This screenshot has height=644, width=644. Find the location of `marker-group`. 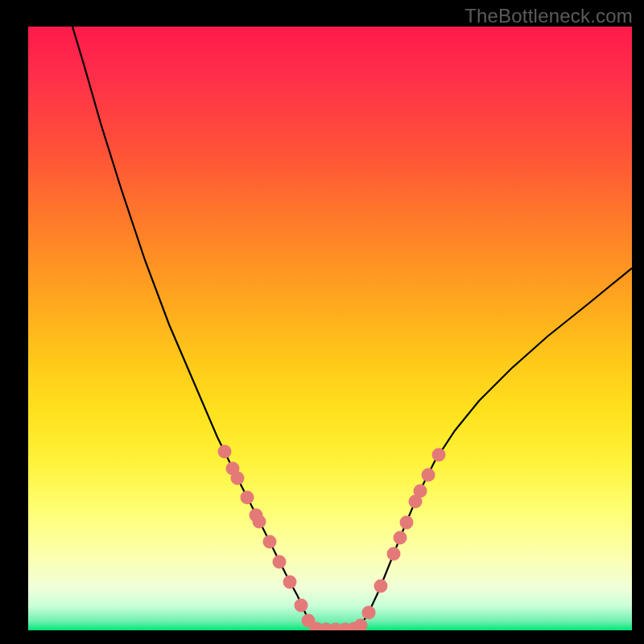

marker-group is located at coordinates (332, 538).